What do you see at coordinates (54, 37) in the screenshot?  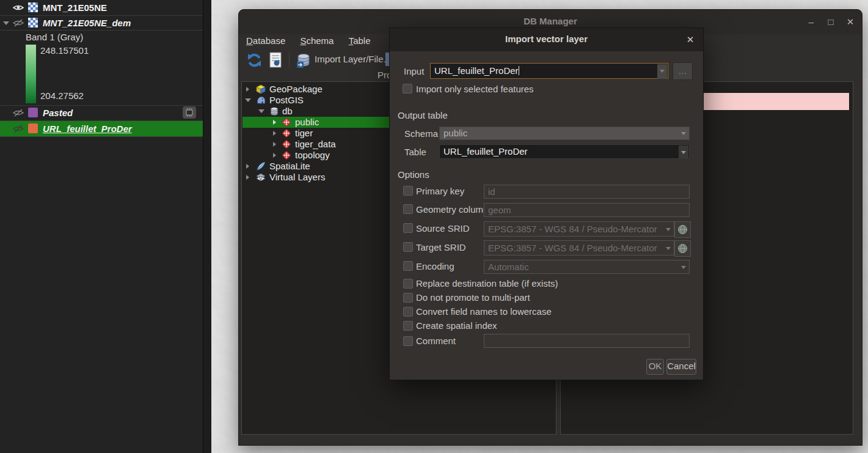 I see `band-label: Band 1 (Gray)` at bounding box center [54, 37].